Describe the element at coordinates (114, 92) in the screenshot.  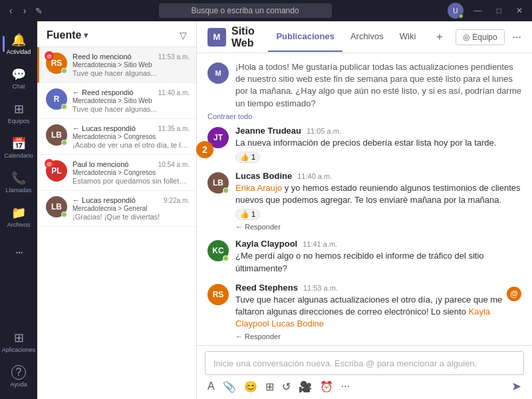
I see `feed-action-text: ← Reed respondió` at that location.